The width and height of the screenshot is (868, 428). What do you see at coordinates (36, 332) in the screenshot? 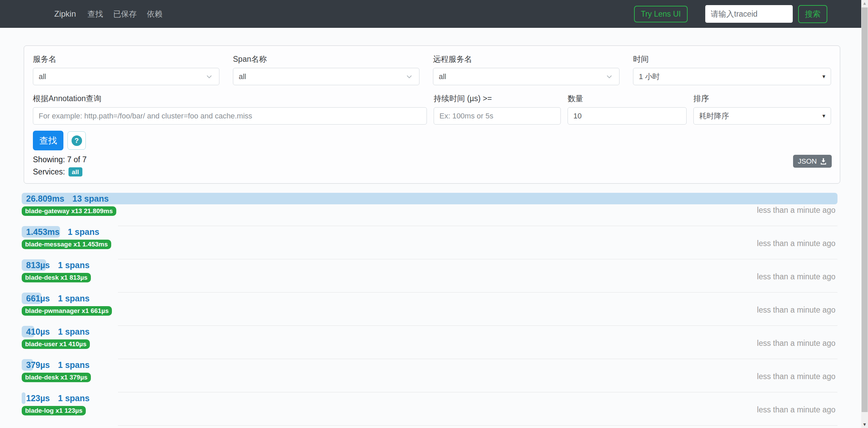
I see `trace-duration: 410µs` at bounding box center [36, 332].